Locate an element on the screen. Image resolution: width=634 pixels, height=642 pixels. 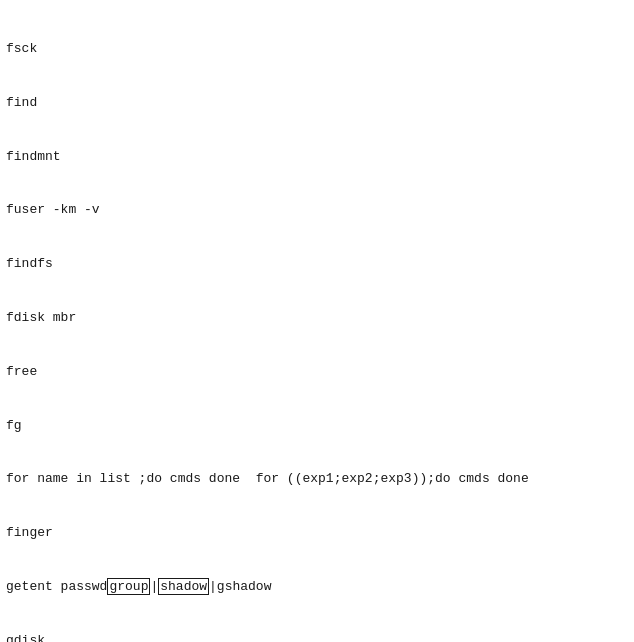
line-fdisk: fdisk mbr is located at coordinates (317, 318).